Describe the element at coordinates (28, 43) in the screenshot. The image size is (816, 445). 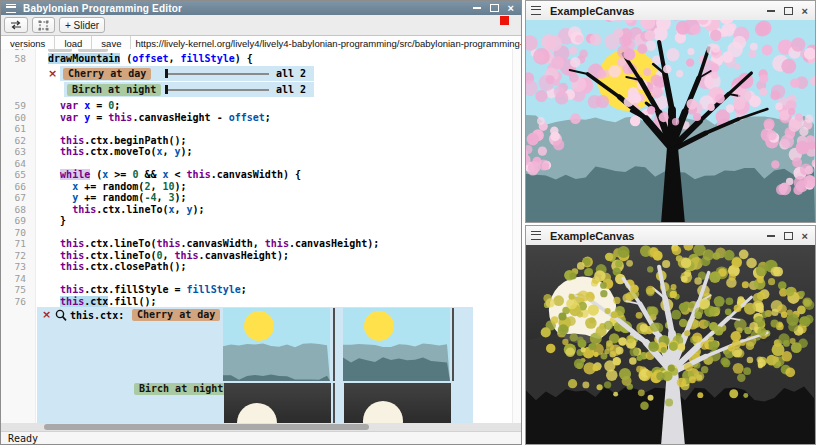
I see `versions-button: versions` at that location.